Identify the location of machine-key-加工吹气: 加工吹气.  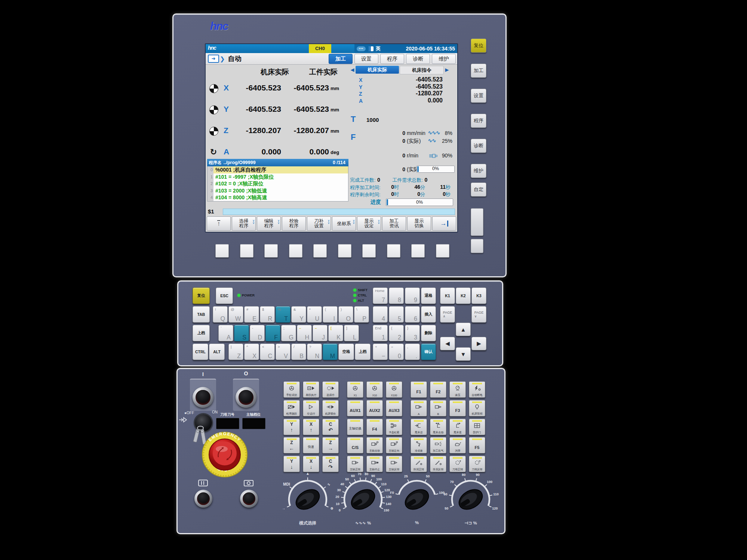
(438, 445).